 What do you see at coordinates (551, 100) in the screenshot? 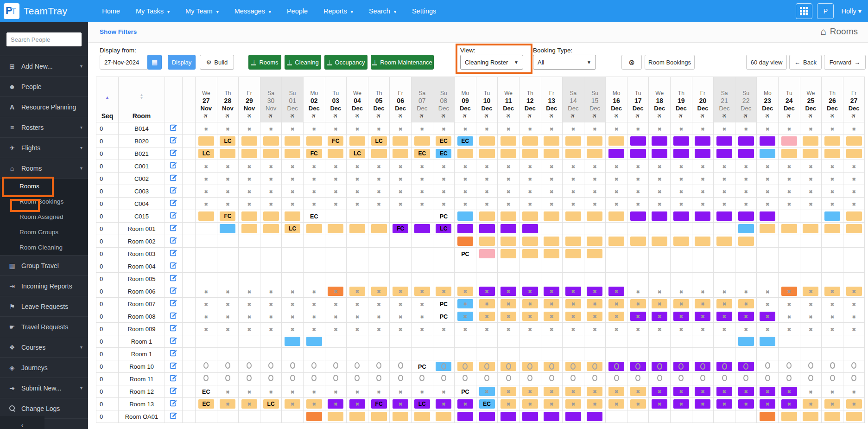
I see `date-column-header: Fr13Dec✈` at bounding box center [551, 100].